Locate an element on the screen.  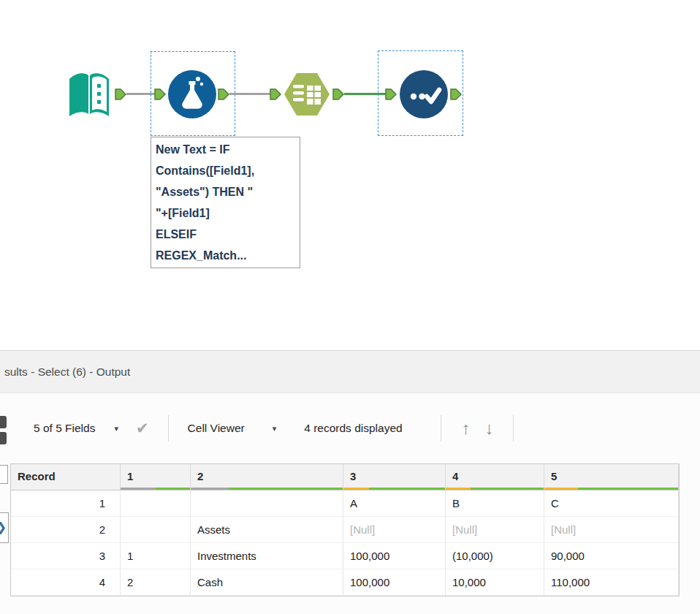
cell-viewer-dropdown: Cell Viewer is located at coordinates (216, 428).